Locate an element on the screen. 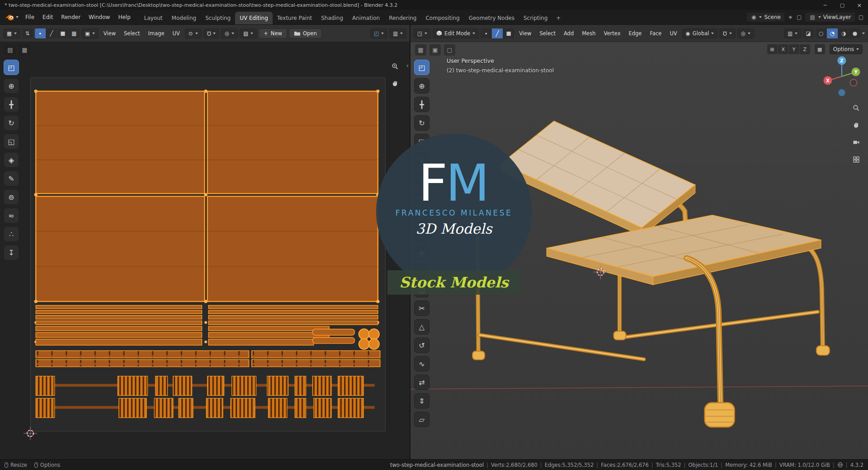  uv-tool-pin: ↧ is located at coordinates (11, 253).